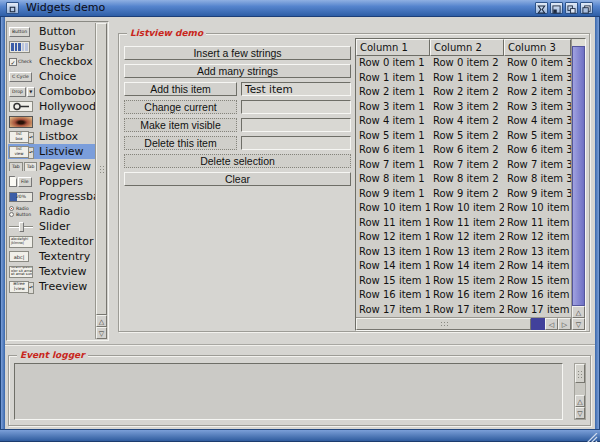 The image size is (600, 442). I want to click on table-cell: Row 1 item 2, so click(467, 78).